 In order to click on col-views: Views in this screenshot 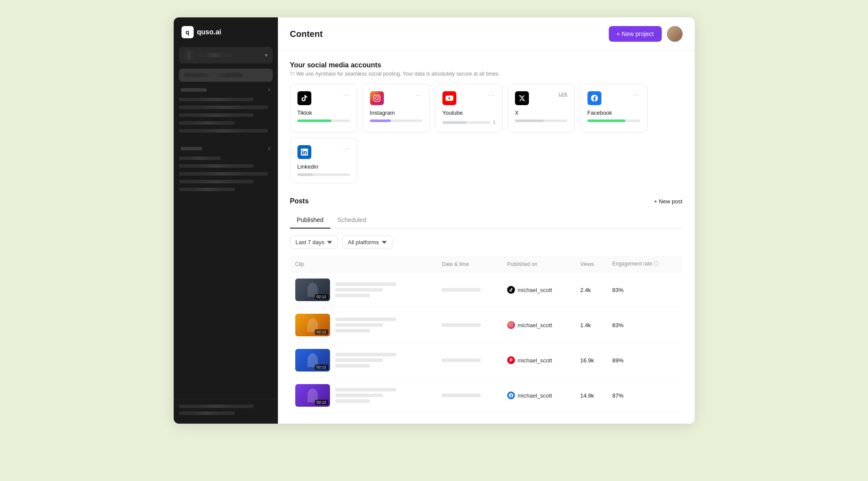, I will do `click(591, 264)`.